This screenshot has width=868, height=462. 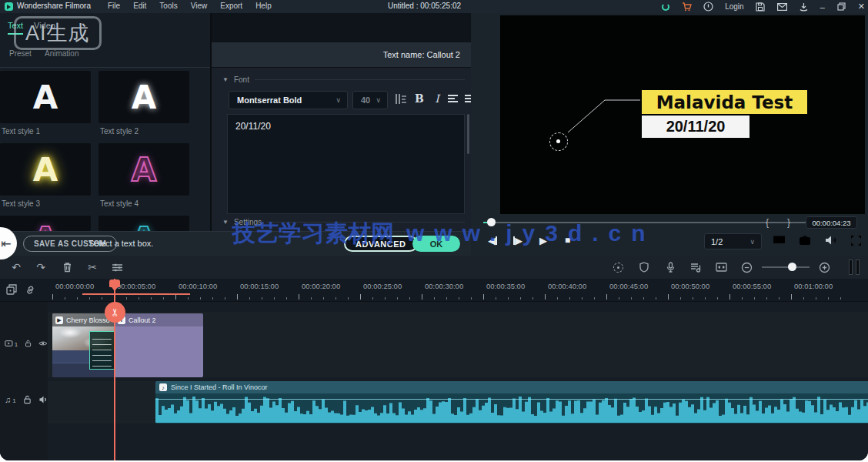 What do you see at coordinates (269, 100) in the screenshot?
I see `font-family-value: Montserrat Bold` at bounding box center [269, 100].